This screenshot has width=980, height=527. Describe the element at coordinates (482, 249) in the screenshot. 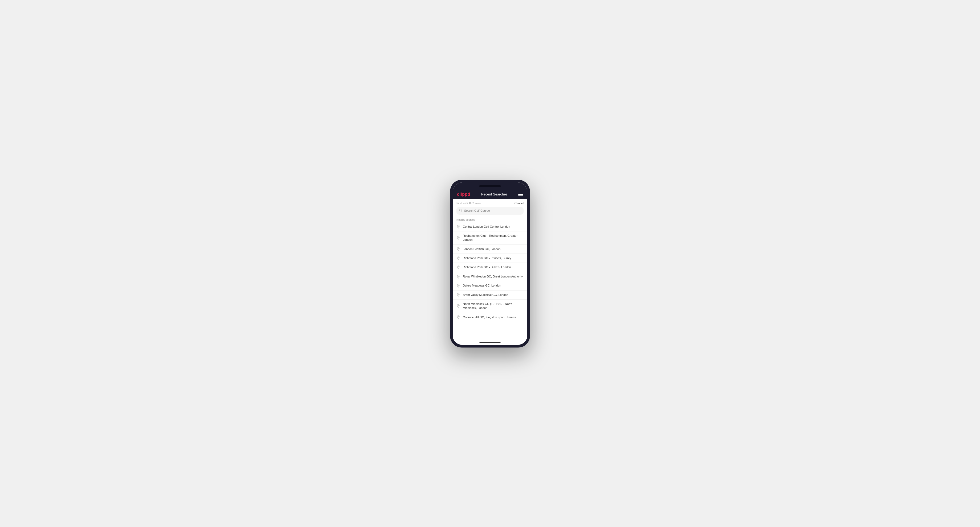

I see `course-name: London Scottish GC, London` at that location.